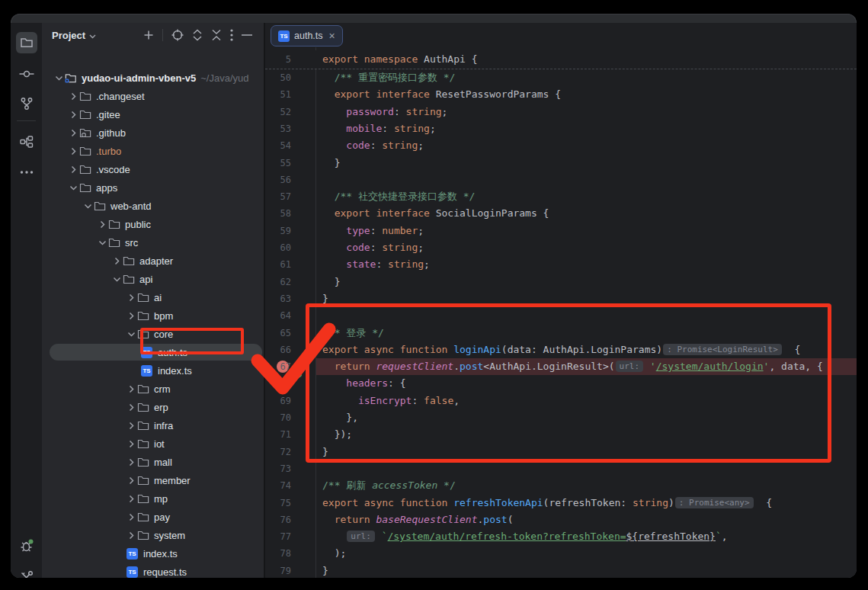 Image resolution: width=868 pixels, height=590 pixels. What do you see at coordinates (278, 112) in the screenshot?
I see `line-number: 52` at bounding box center [278, 112].